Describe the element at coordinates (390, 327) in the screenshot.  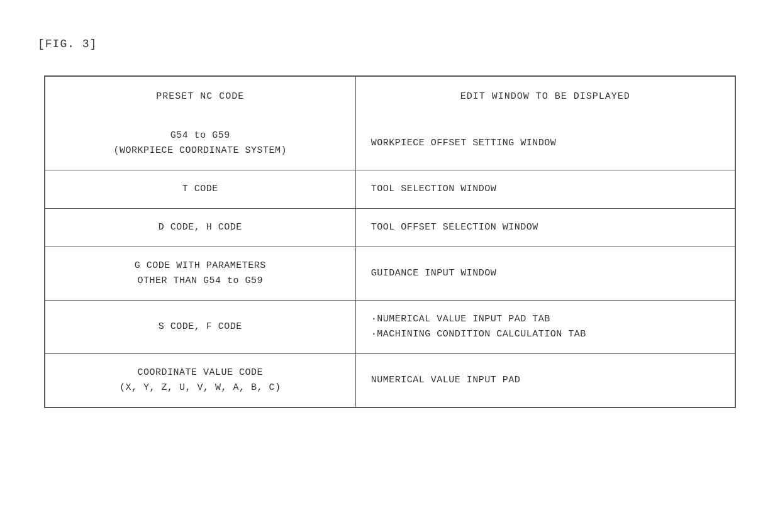
I see `table-row: S CODE, F CODE·NUMERICAL VALUE INPUT PAD…` at that location.